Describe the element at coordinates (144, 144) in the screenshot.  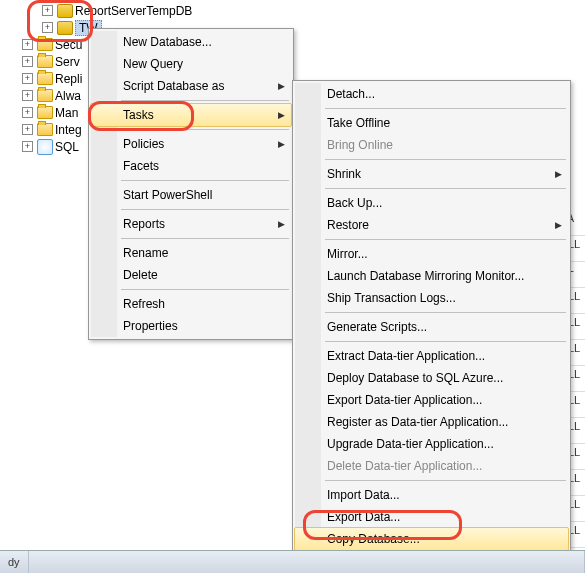
I see `menu-item-label: Policies` at that location.